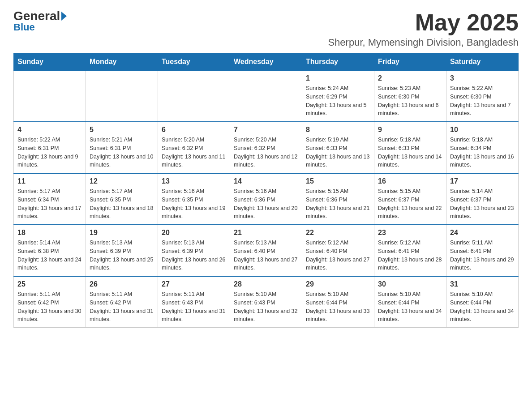  I want to click on day-number: 29, so click(338, 284).